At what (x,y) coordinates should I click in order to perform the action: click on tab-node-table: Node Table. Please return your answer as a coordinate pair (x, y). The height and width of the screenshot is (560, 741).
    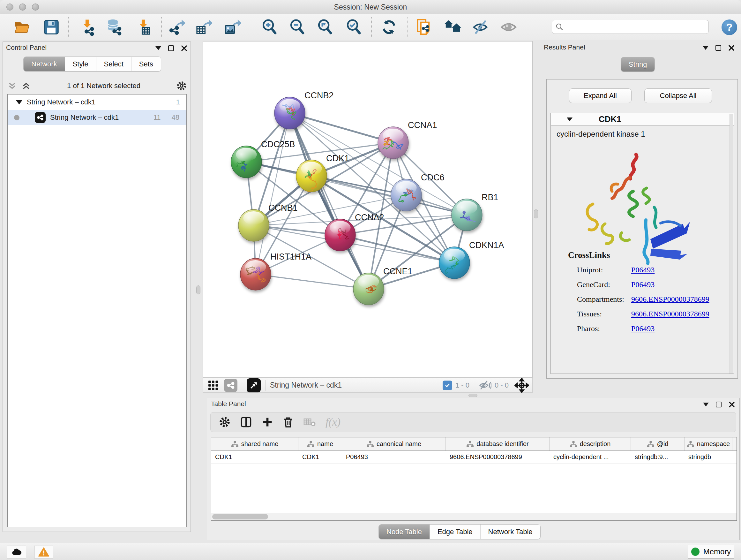
    Looking at the image, I should click on (404, 532).